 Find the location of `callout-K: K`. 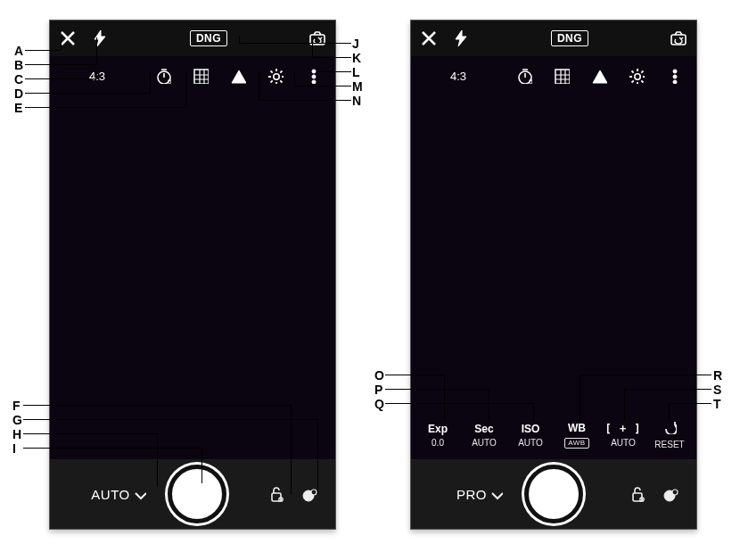

callout-K: K is located at coordinates (357, 58).